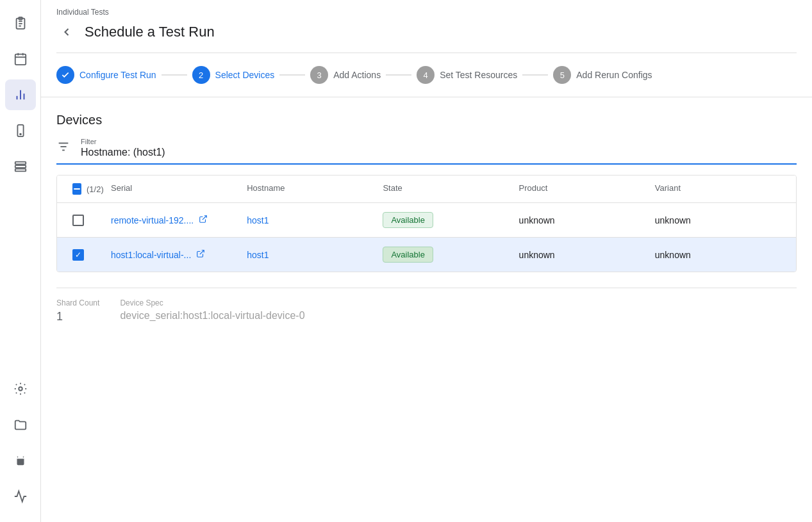 The width and height of the screenshot is (812, 522). I want to click on filter-label: Filter, so click(438, 142).